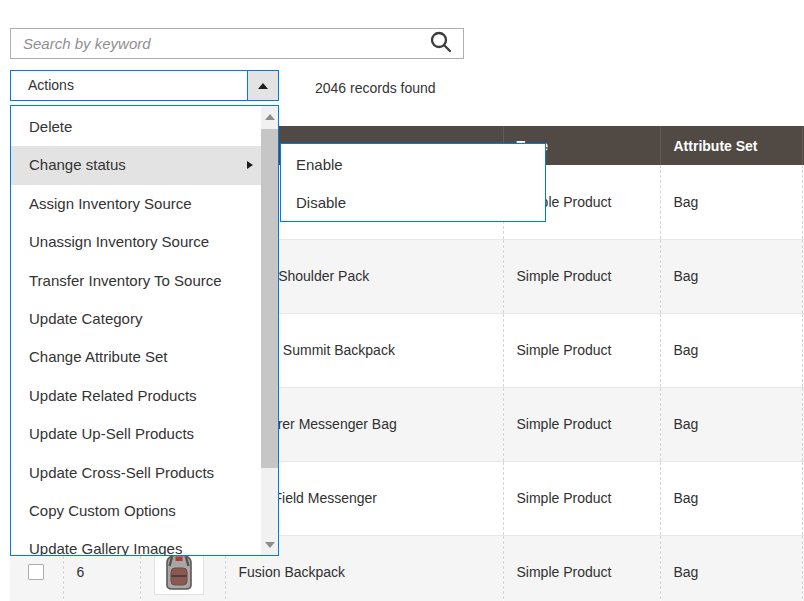  Describe the element at coordinates (270, 545) in the screenshot. I see `scroll-down-icon` at that location.